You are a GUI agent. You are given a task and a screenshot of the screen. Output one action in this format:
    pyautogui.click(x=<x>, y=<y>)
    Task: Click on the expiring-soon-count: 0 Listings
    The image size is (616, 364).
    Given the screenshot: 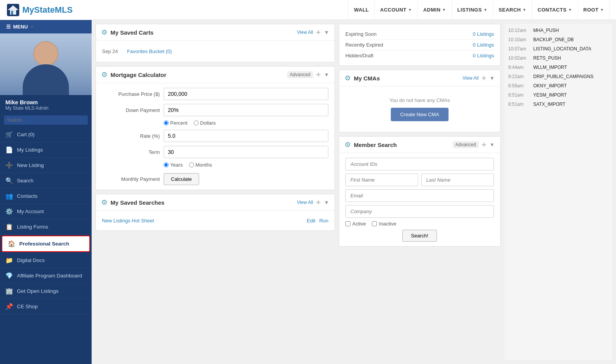 What is the action you would take?
    pyautogui.click(x=484, y=34)
    